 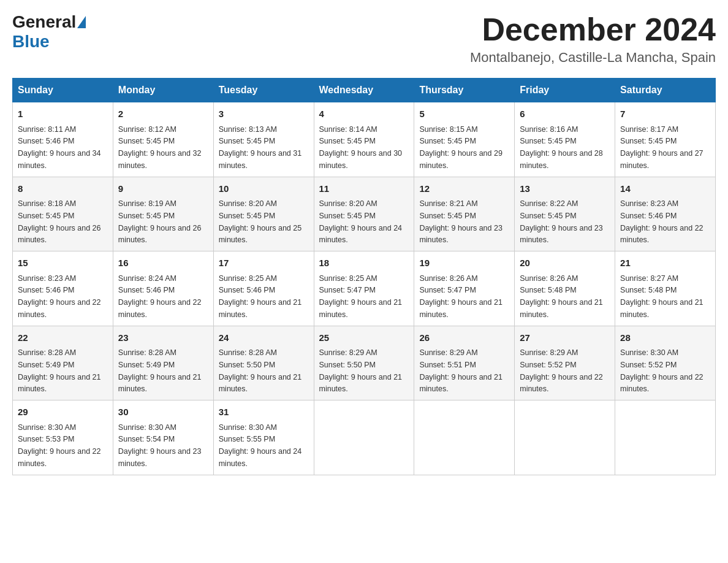 What do you see at coordinates (361, 147) in the screenshot?
I see `day-info: Sunrise: 8:14 AMSunset: 5:45 PMDaylight:…` at bounding box center [361, 147].